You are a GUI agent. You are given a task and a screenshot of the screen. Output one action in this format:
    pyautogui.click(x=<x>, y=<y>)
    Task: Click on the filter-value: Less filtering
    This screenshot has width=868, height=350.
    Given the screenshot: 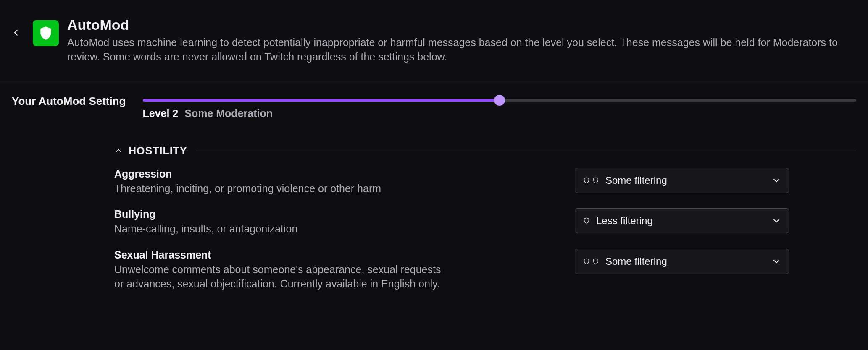 What is the action you would take?
    pyautogui.click(x=684, y=221)
    